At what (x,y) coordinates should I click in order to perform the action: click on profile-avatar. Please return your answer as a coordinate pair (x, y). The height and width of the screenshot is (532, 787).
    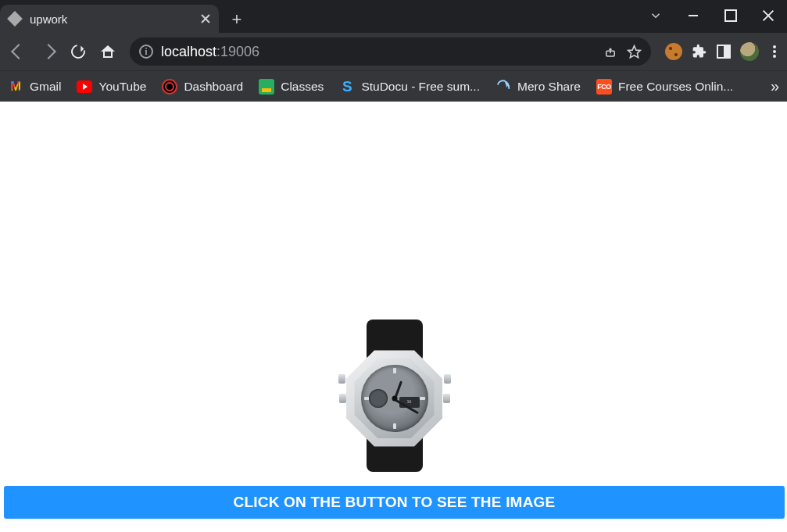
    Looking at the image, I should click on (749, 52).